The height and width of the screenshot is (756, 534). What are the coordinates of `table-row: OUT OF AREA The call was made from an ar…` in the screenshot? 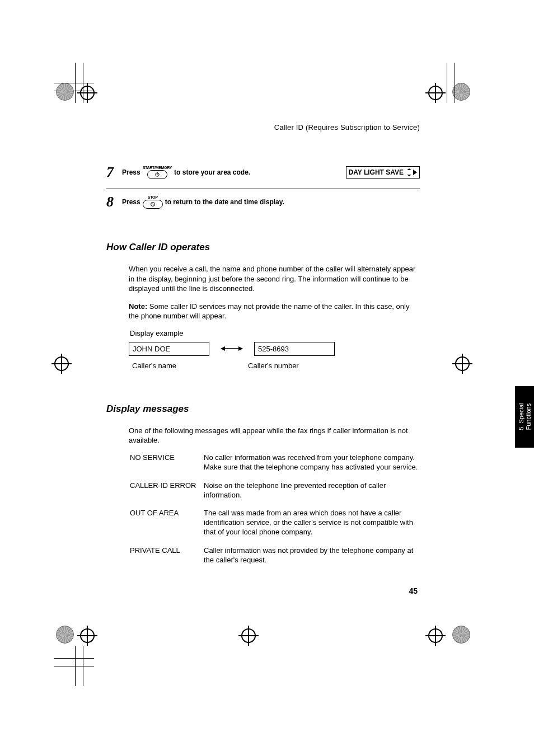 It's located at (275, 523).